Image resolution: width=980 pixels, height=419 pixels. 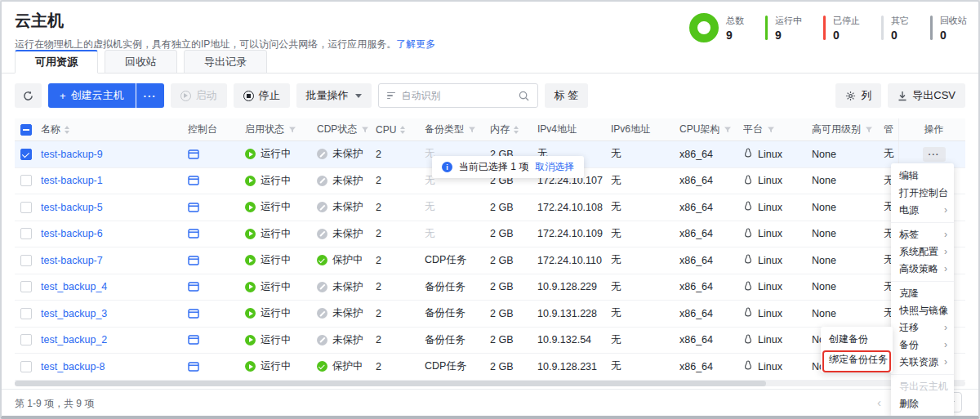 What do you see at coordinates (72, 234) in the screenshot?
I see `vm-name-link: test-backup-6` at bounding box center [72, 234].